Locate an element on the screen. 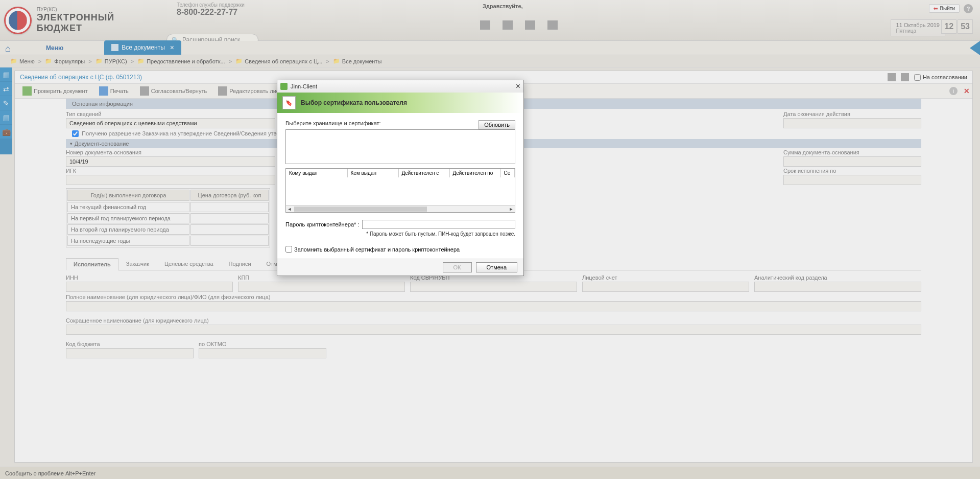 This screenshot has height=479, width=980. status-bar: Сообщить о проблеме Alt+P+Enter is located at coordinates (490, 473).